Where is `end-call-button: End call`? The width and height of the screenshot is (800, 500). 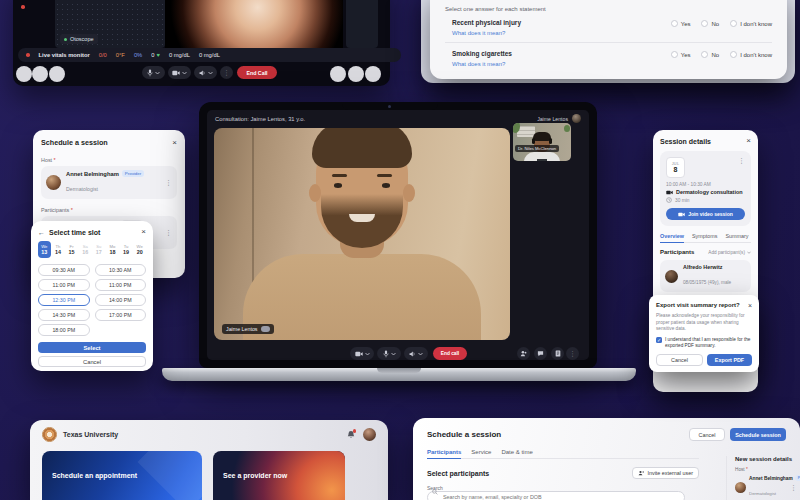 end-call-button: End call is located at coordinates (450, 354).